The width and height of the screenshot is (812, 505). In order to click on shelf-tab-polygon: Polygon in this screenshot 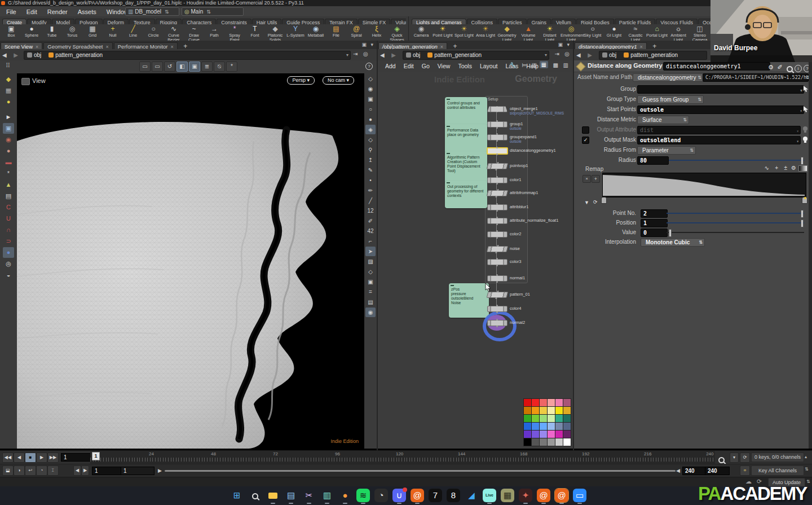, I will do `click(89, 21)`.